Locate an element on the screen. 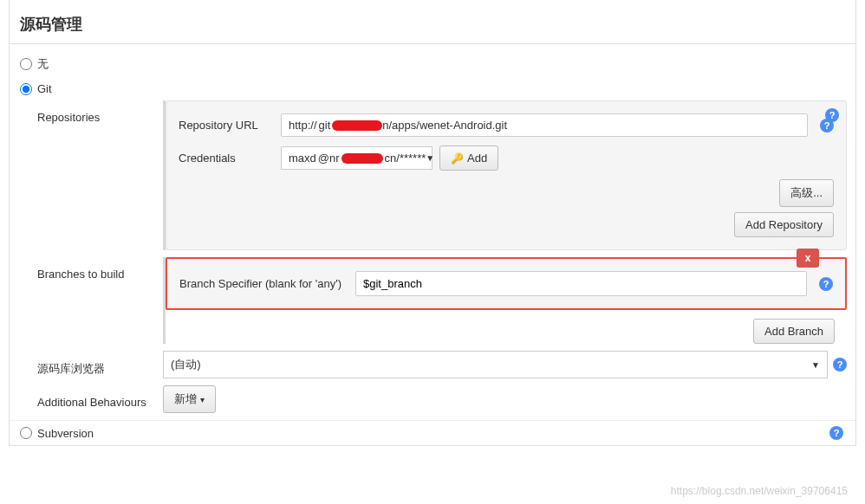  advanced-button: 高级... is located at coordinates (806, 193).